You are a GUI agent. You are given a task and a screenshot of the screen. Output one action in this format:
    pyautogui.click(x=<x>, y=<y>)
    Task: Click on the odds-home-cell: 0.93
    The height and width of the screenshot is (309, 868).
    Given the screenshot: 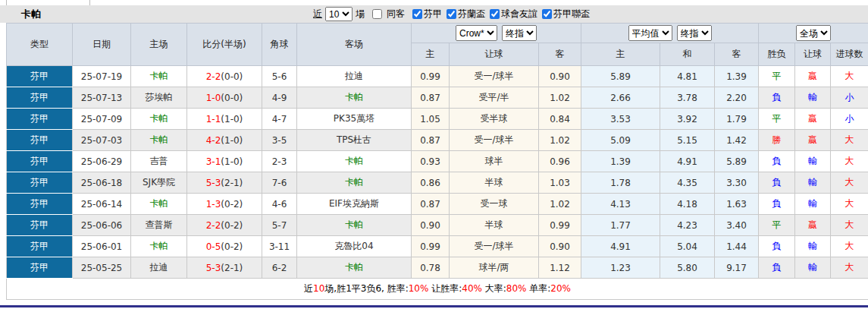 What is the action you would take?
    pyautogui.click(x=431, y=162)
    